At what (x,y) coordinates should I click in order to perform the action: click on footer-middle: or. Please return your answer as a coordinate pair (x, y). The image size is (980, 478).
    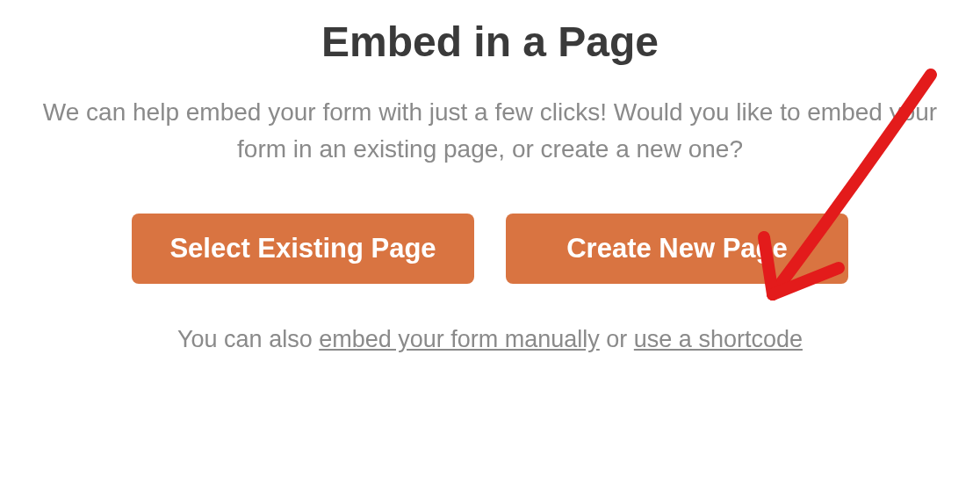
    Looking at the image, I should click on (616, 339).